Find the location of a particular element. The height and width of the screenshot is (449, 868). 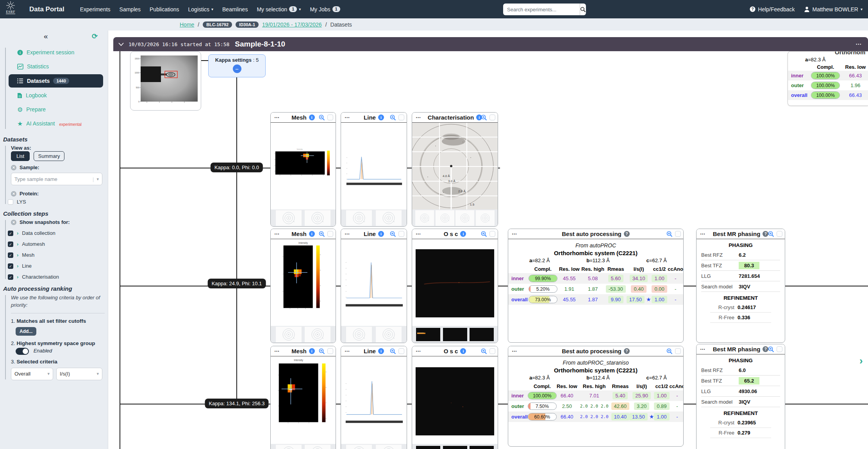

sample-menu-dots: ⋯ is located at coordinates (859, 44).